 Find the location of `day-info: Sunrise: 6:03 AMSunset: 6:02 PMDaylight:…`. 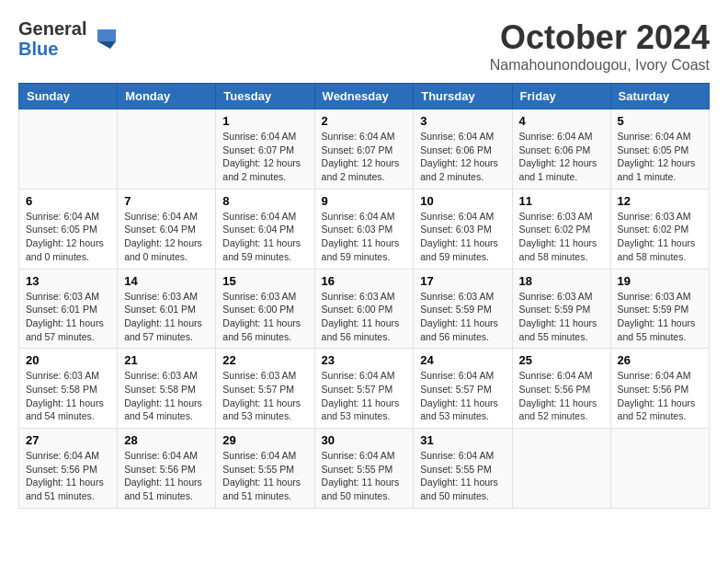

day-info: Sunrise: 6:03 AMSunset: 6:02 PMDaylight:… is located at coordinates (562, 237).